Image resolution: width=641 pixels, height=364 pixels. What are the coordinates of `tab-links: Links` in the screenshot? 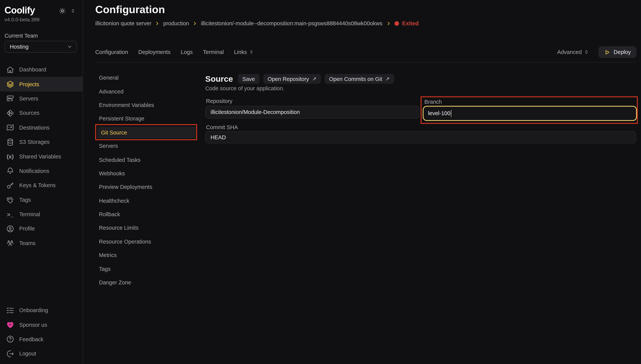 It's located at (244, 52).